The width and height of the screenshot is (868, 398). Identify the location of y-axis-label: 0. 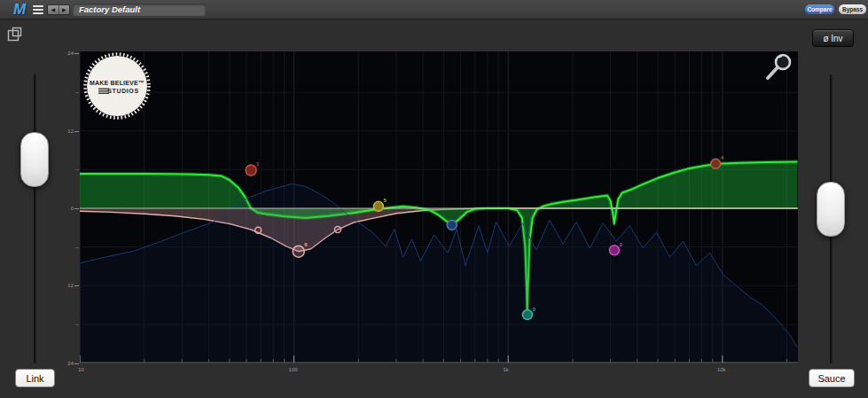
(67, 208).